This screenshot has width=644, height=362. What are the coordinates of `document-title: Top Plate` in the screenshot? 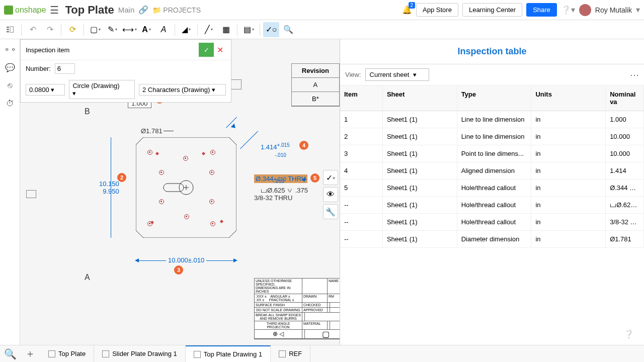 It's located at (90, 10).